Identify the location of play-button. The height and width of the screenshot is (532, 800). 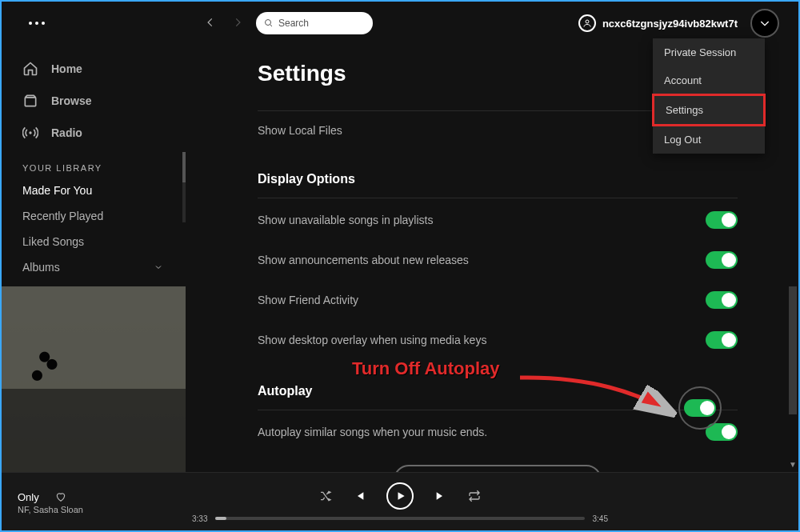
(400, 496).